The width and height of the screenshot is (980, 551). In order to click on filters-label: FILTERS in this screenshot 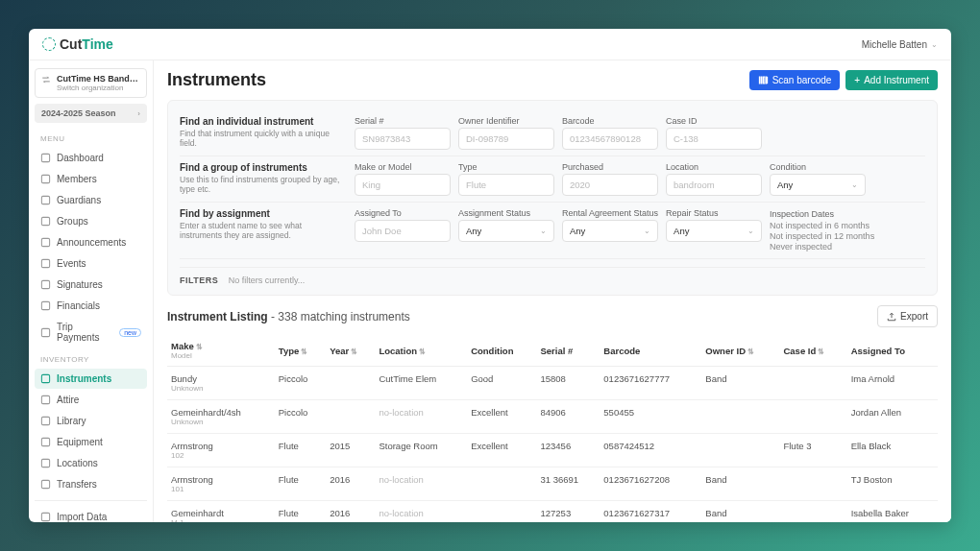, I will do `click(199, 280)`.